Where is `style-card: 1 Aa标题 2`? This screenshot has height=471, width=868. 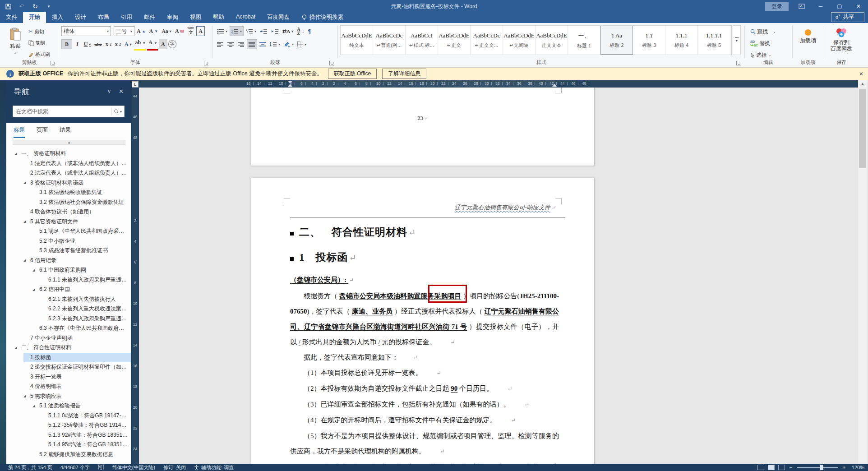 style-card: 1 Aa标题 2 is located at coordinates (617, 40).